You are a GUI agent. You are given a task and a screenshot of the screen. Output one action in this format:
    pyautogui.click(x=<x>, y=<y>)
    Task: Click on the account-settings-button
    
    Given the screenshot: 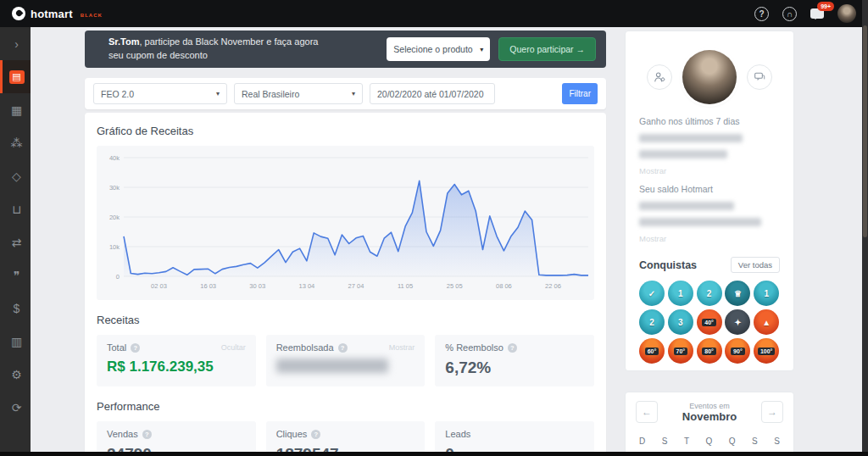 What is the action you would take?
    pyautogui.click(x=659, y=77)
    